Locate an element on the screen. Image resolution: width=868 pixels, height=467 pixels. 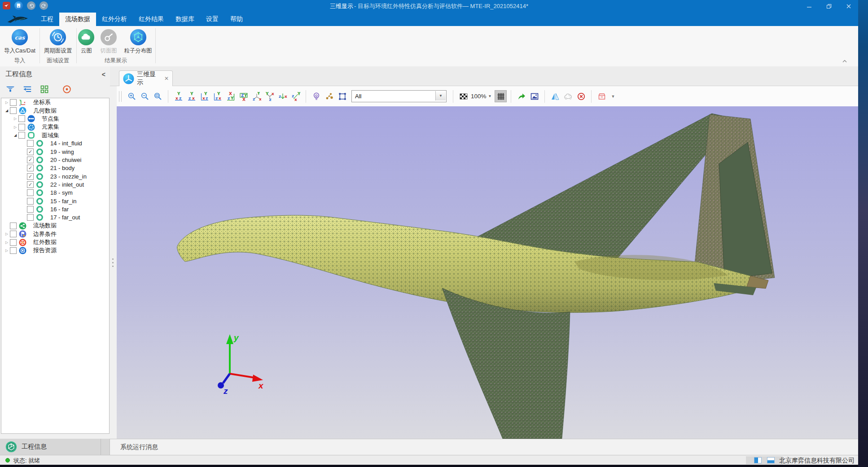
cloud-wire-button is located at coordinates (568, 96).